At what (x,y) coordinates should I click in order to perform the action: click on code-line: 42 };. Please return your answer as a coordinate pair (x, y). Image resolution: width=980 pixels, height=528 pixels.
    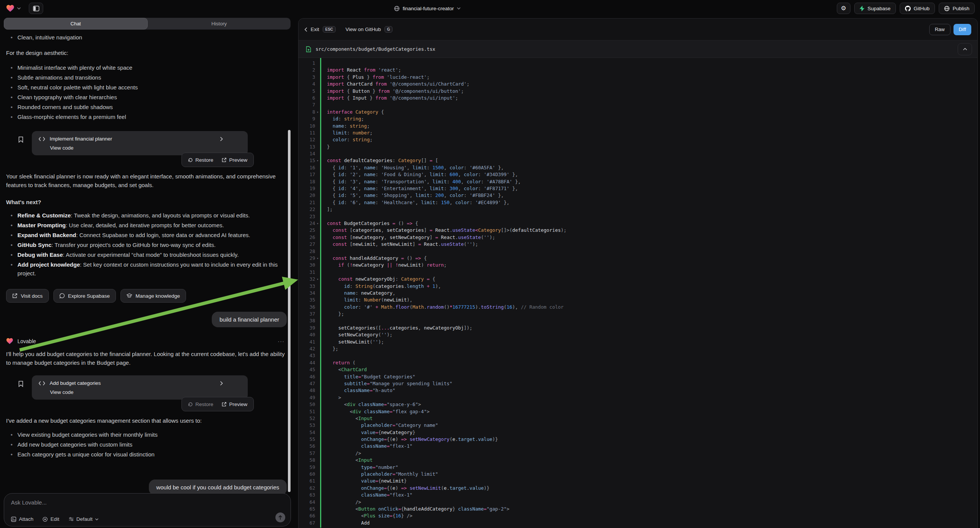
    Looking at the image, I should click on (638, 349).